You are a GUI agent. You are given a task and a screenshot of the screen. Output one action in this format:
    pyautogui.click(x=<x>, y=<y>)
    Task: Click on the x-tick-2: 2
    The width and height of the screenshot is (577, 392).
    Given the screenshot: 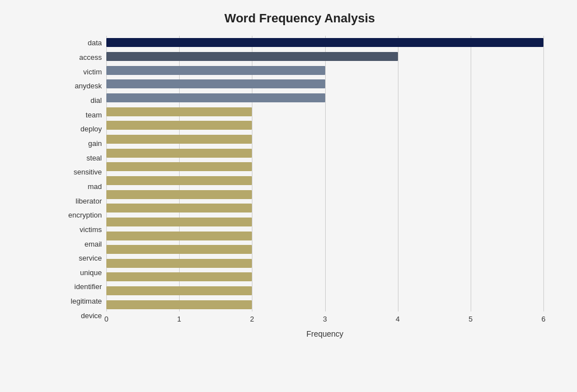 What is the action you would take?
    pyautogui.click(x=252, y=319)
    